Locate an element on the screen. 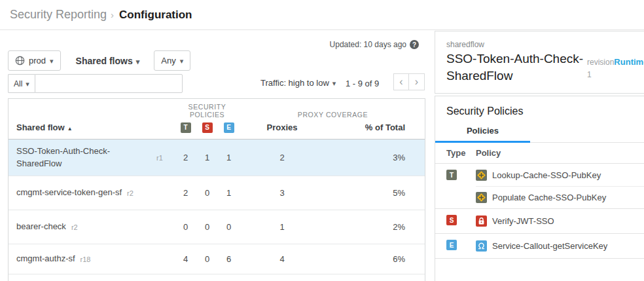  traffic-count: 0 is located at coordinates (186, 227).